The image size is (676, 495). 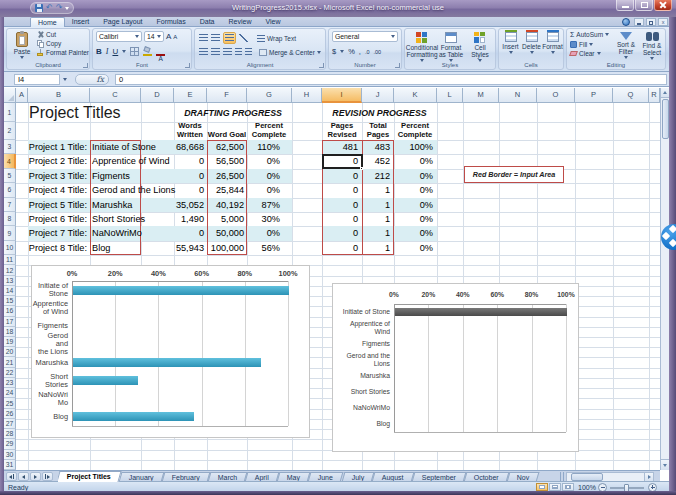 What do you see at coordinates (154, 36) in the screenshot?
I see `font-size-select: 14` at bounding box center [154, 36].